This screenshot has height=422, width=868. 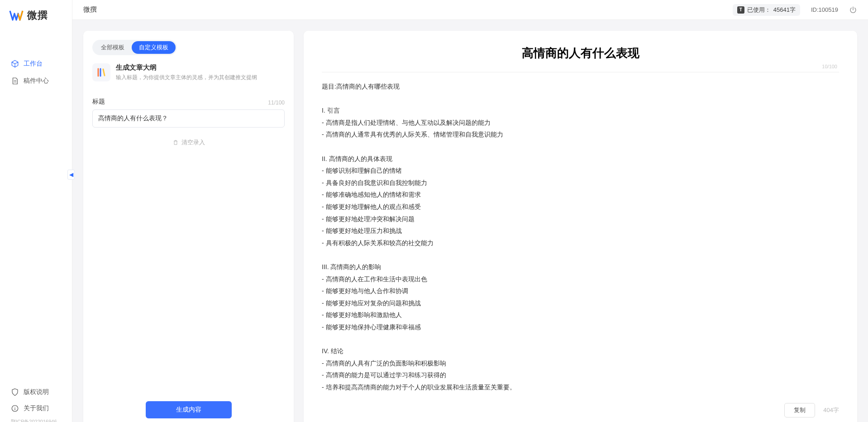 What do you see at coordinates (36, 401) in the screenshot?
I see `sidebar-footer: 版权说明 关于我们 鄂ICP备2022016946号` at bounding box center [36, 401].